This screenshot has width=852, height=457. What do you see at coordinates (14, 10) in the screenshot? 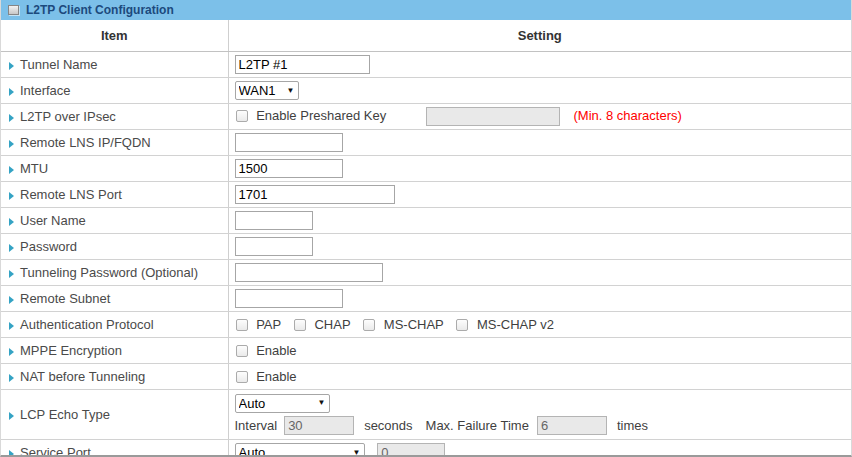
I see `section-icon` at bounding box center [14, 10].